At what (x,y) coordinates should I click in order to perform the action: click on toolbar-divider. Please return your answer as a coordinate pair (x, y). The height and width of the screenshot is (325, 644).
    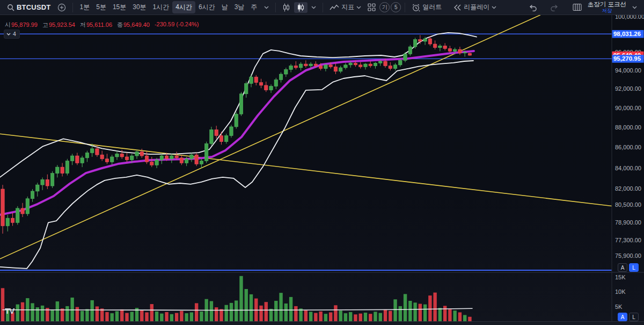
    Looking at the image, I should click on (276, 8).